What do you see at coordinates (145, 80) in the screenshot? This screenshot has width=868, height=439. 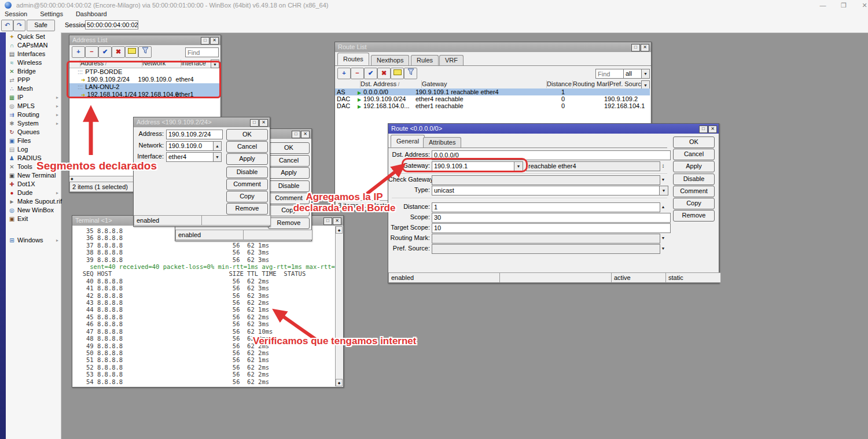 I see `table-row: ➜190.9.109.2/24190.9.109.0ether4` at bounding box center [145, 80].